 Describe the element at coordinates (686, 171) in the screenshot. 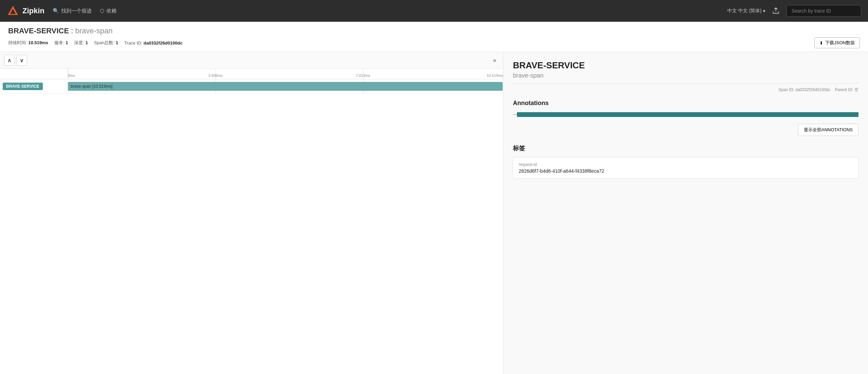

I see `tag-value: 2826d6f7-b4d6-410f-a644-f4338f8eca72` at that location.